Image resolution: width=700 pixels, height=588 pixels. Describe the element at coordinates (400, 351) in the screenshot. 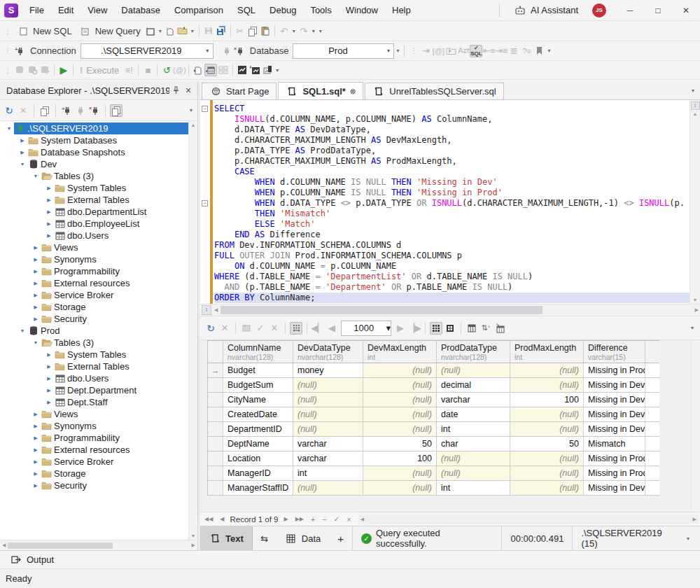

I see `grid-column-header: DevMaxLengthint` at that location.